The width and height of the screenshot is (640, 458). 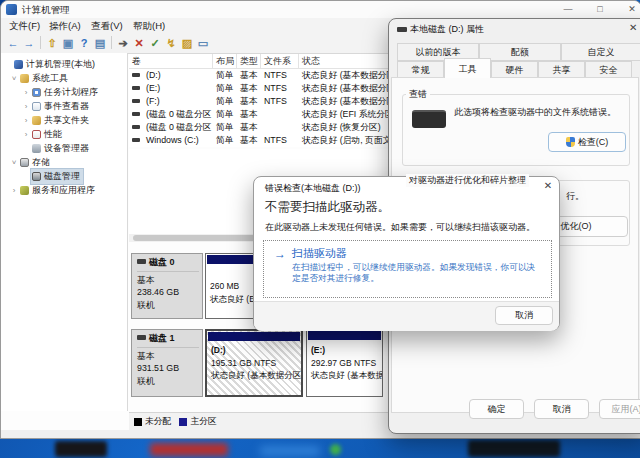 What do you see at coordinates (65, 26) in the screenshot?
I see `menu-action: 操作(A)` at bounding box center [65, 26].